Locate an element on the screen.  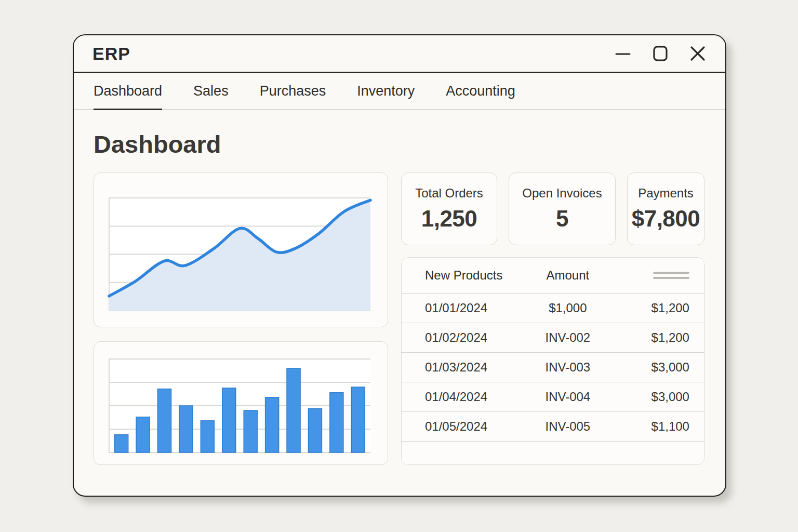
kpi-value: 1,250 is located at coordinates (449, 219).